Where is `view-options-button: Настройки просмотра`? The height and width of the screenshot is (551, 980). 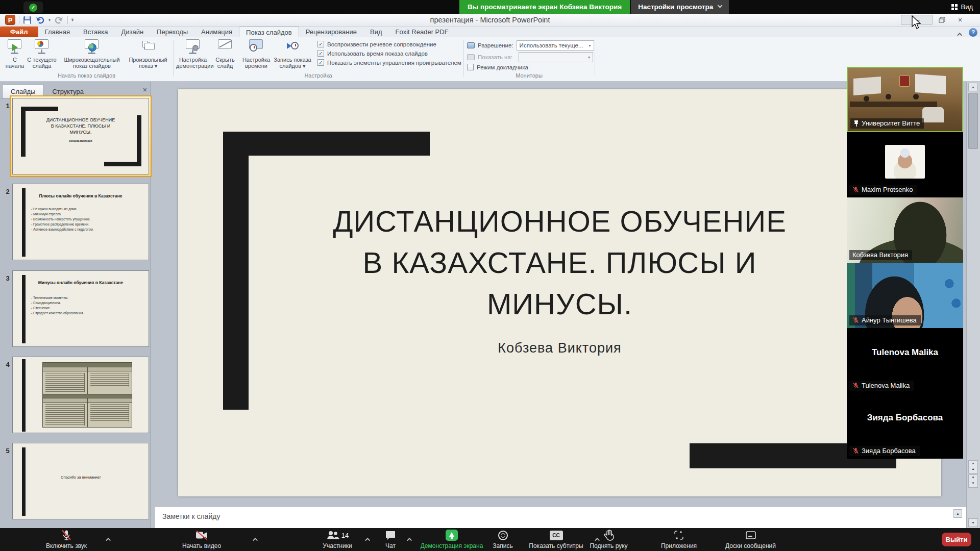
view-options-button: Настройки просмотра is located at coordinates (680, 7).